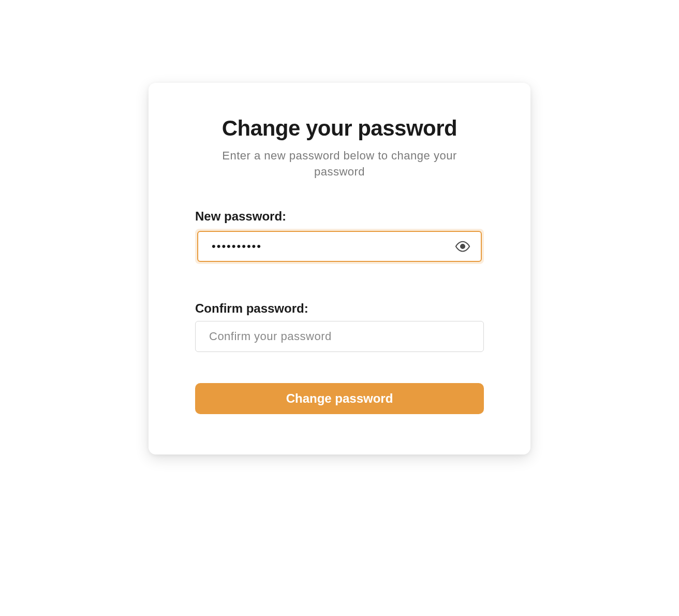 This screenshot has height=616, width=679. Describe the element at coordinates (463, 246) in the screenshot. I see `eye-icon` at that location.